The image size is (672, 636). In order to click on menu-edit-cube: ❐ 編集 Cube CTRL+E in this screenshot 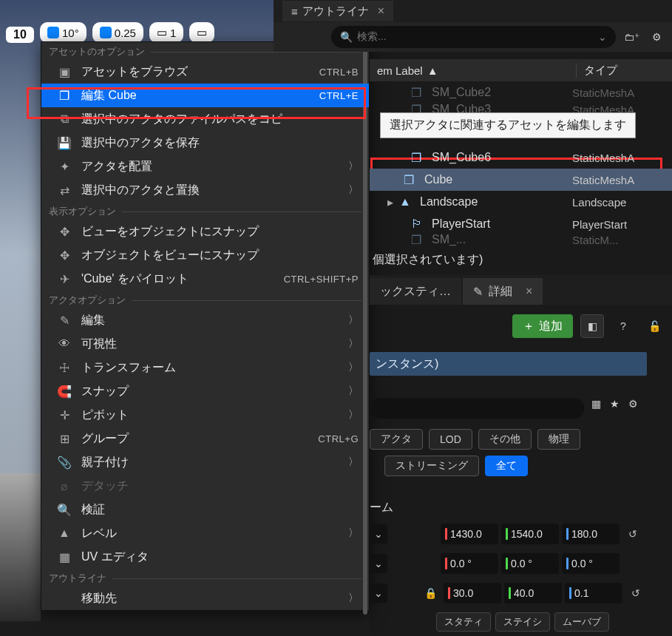, I will do `click(206, 95)`.